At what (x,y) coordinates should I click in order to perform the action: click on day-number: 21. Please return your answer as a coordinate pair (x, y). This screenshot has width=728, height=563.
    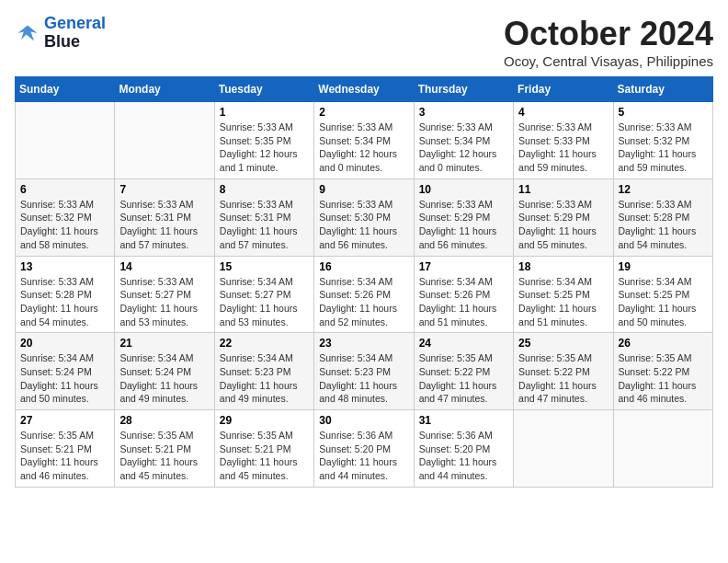
    Looking at the image, I should click on (164, 343).